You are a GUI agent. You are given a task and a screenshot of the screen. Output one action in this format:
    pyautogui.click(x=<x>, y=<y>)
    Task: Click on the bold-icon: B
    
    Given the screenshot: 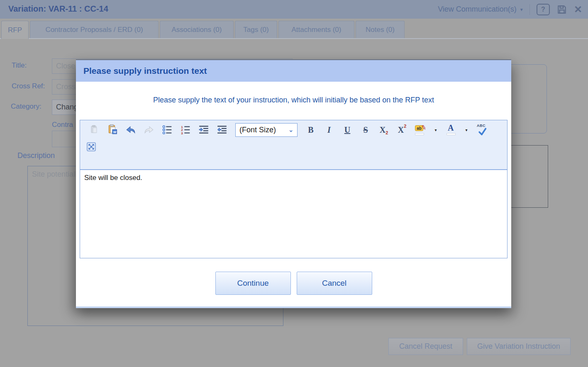 What is the action you would take?
    pyautogui.click(x=311, y=130)
    